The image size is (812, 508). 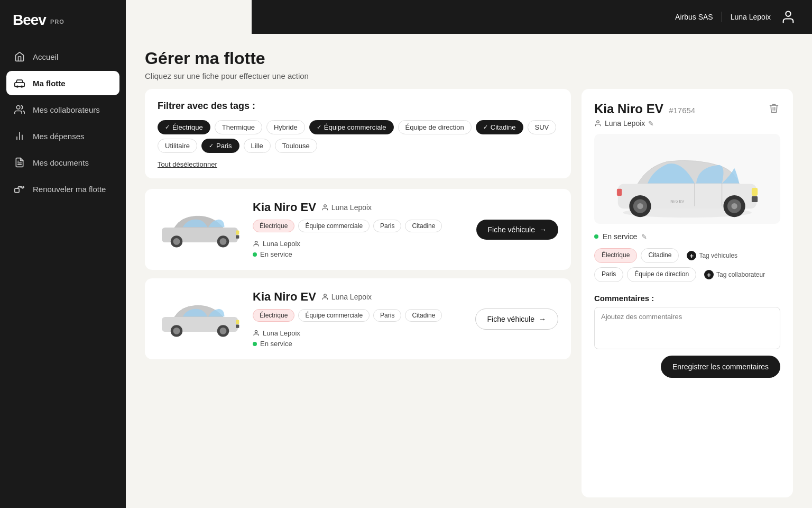 I want to click on filter-tag-thermique: Thermique, so click(x=238, y=127).